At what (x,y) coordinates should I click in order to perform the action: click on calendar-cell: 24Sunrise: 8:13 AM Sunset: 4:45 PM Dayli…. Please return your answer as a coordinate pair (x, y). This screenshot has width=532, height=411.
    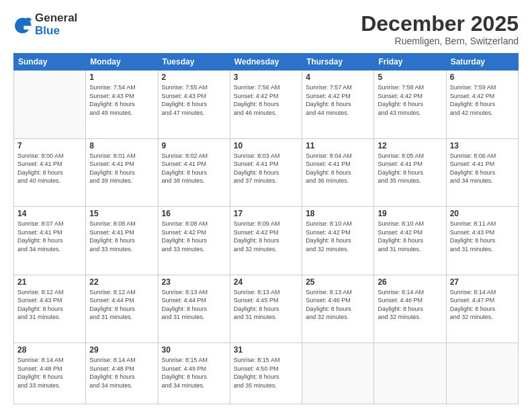
    Looking at the image, I should click on (266, 309).